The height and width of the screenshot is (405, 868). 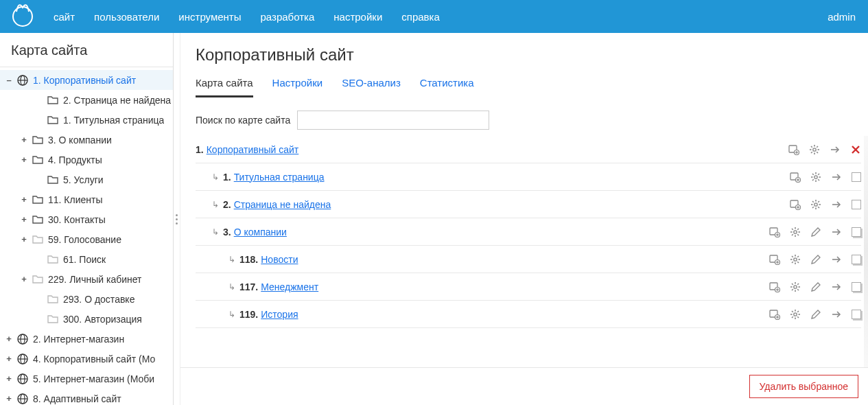 What do you see at coordinates (86, 319) in the screenshot?
I see `tree-row: 300. Авторизация` at bounding box center [86, 319].